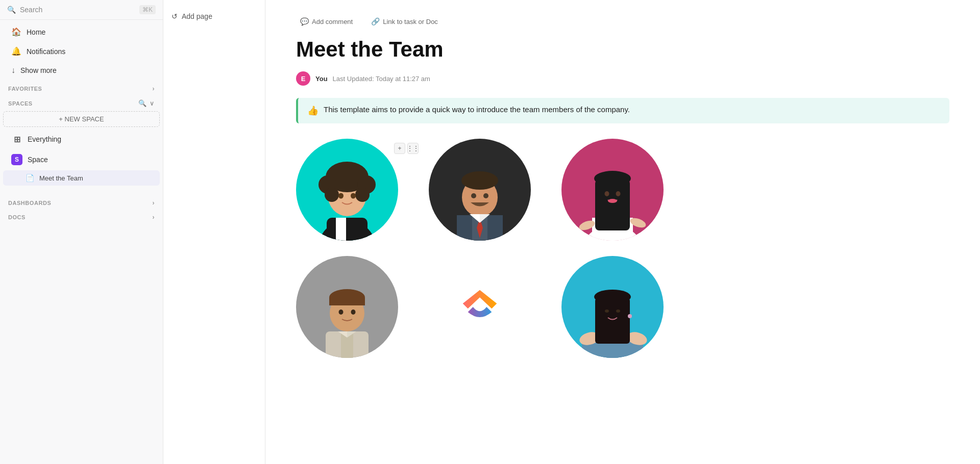 The height and width of the screenshot is (464, 980). Describe the element at coordinates (623, 49) in the screenshot. I see `doc-title: Meet the Team` at that location.